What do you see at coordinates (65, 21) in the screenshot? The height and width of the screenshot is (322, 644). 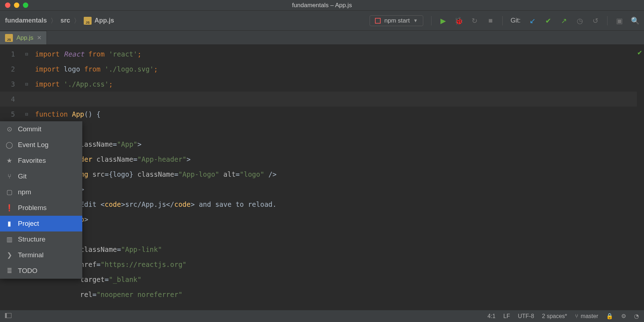 I see `breadcrumb-folder: src` at bounding box center [65, 21].